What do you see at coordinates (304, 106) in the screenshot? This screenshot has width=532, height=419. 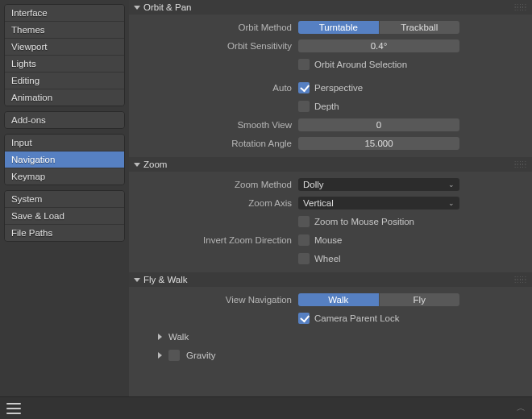 I see `auto-depth-checkbox` at bounding box center [304, 106].